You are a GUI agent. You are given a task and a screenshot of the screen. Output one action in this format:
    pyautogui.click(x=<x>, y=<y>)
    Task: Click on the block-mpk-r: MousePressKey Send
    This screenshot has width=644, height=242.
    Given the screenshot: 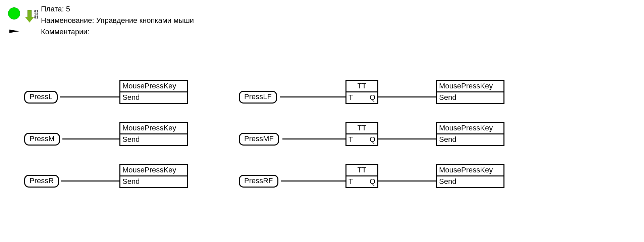 What is the action you would take?
    pyautogui.click(x=154, y=176)
    